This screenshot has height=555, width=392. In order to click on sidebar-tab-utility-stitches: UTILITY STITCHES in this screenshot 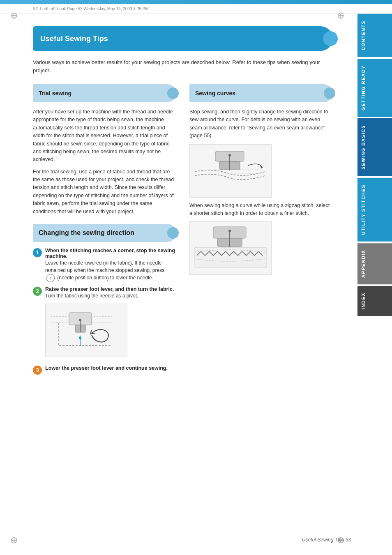, I will do `click(375, 210)`.